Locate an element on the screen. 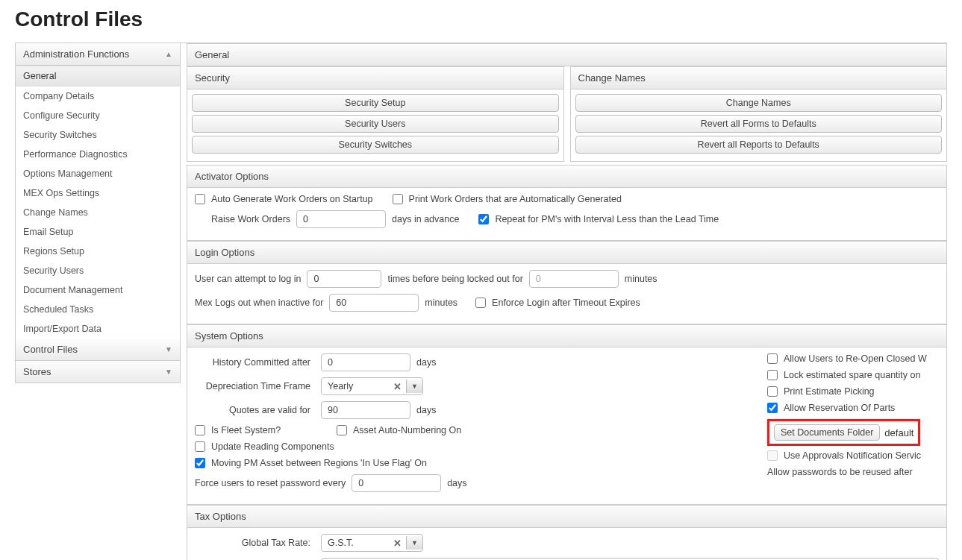  lock-estimate-checkbox is located at coordinates (772, 375).